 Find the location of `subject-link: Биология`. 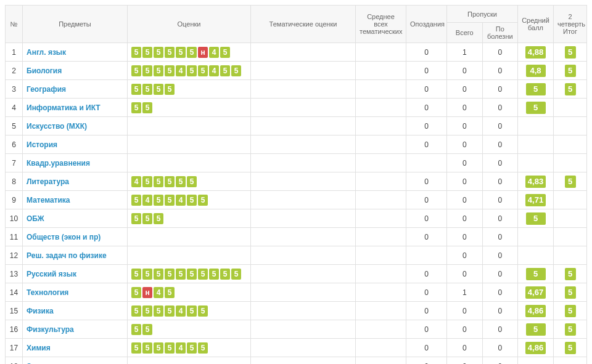

subject-link: Биология is located at coordinates (44, 71).